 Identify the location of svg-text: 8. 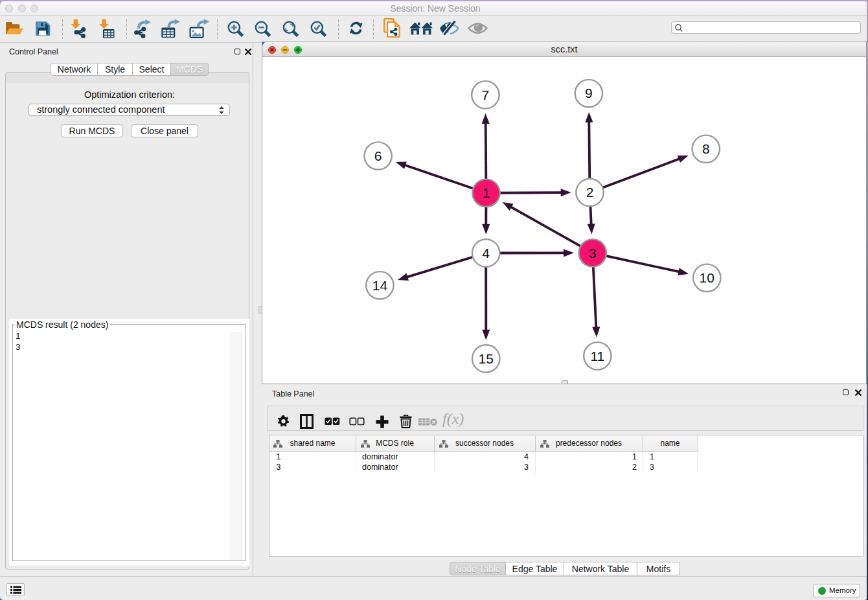
(706, 149).